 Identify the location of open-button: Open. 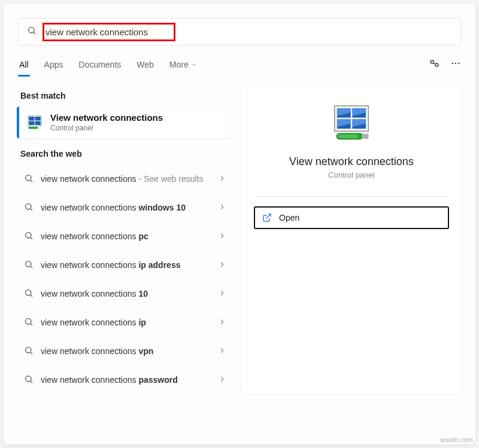
(351, 218).